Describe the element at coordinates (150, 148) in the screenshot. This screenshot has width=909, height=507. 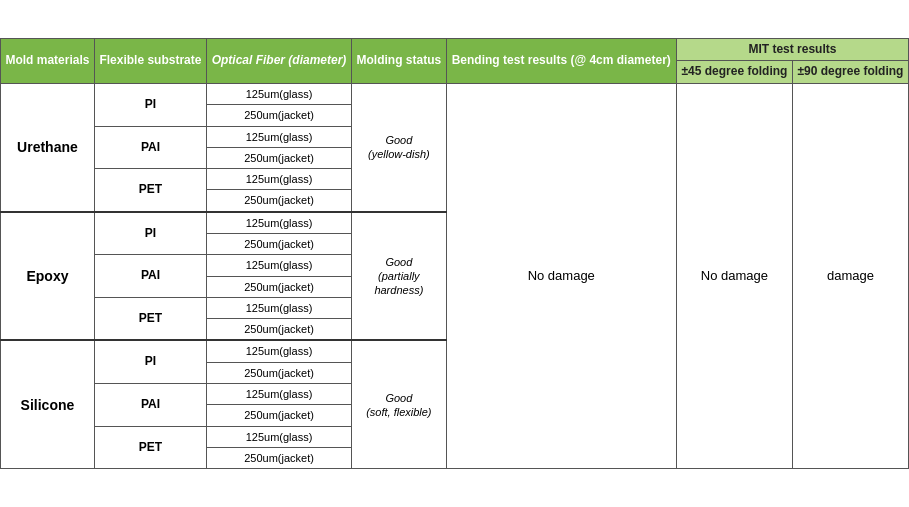
I see `substrate-pai-1: PAI` at that location.